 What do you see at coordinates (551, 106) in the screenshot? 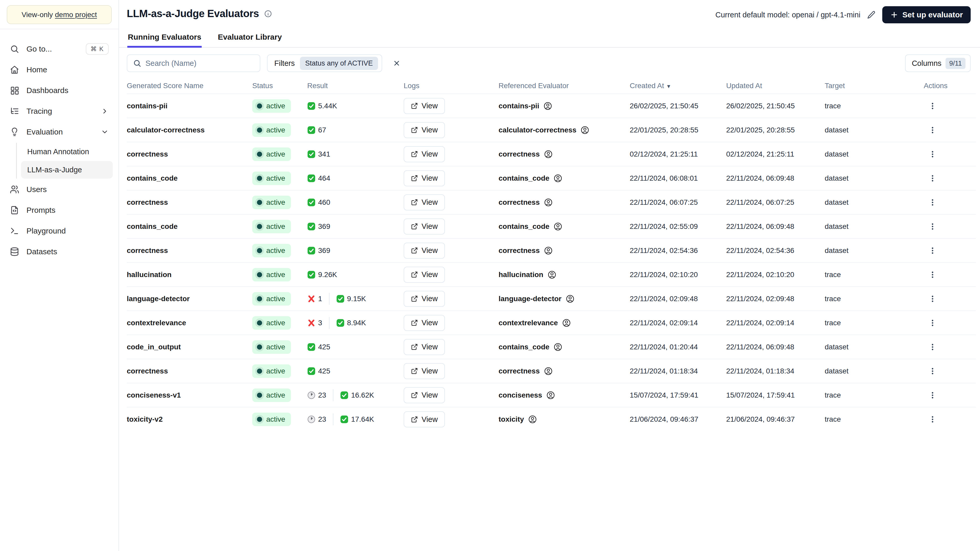
I see `table-row: contains-pii active 5.44K View` at bounding box center [551, 106].